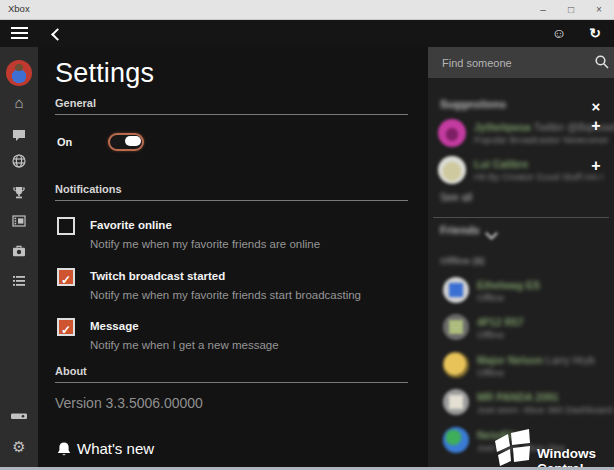 This screenshot has width=614, height=470. Describe the element at coordinates (501, 164) in the screenshot. I see `suggestion-name: Lui Calibre` at that location.